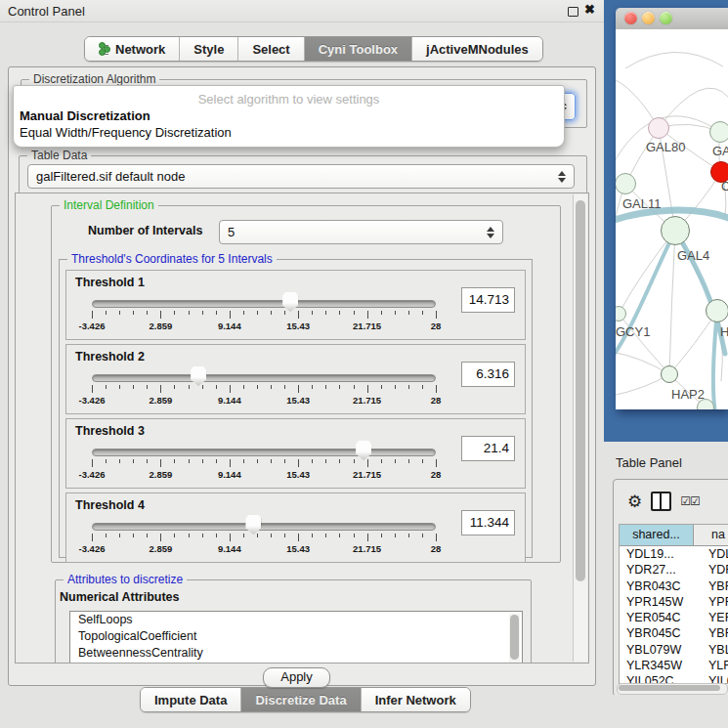 This screenshot has width=728, height=728. What do you see at coordinates (85, 115) in the screenshot?
I see `dropdown-option-manual-discretization: Manual Discretization` at bounding box center [85, 115].